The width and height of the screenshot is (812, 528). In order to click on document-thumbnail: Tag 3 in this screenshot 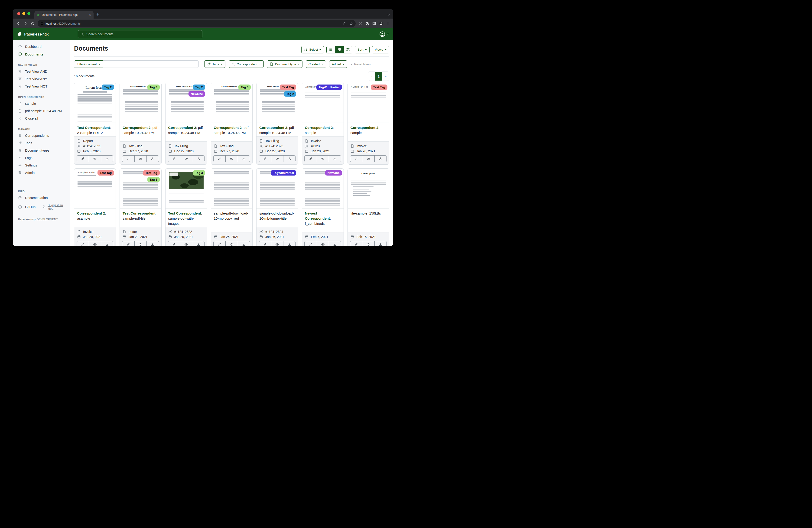, I will do `click(186, 188)`.